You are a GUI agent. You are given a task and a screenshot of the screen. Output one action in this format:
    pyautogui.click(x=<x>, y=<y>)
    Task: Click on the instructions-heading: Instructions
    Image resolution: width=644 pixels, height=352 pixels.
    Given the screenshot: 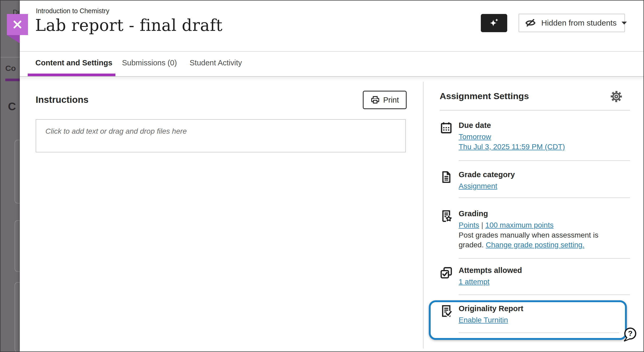 What is the action you would take?
    pyautogui.click(x=62, y=100)
    